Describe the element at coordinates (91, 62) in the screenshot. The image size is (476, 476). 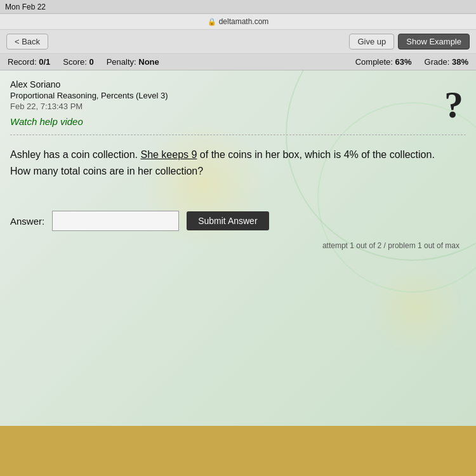
I see `score-value: 0` at that location.